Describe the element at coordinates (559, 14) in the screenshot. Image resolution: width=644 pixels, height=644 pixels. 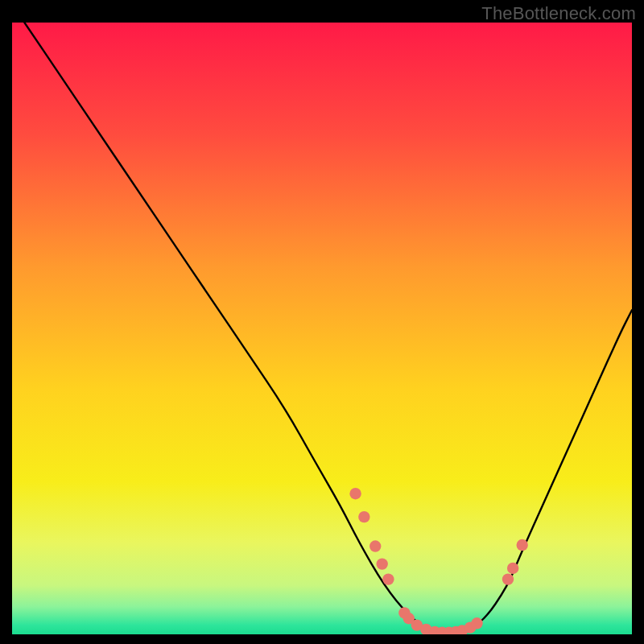
I see `watermark-label: TheBottleneck.com` at that location.